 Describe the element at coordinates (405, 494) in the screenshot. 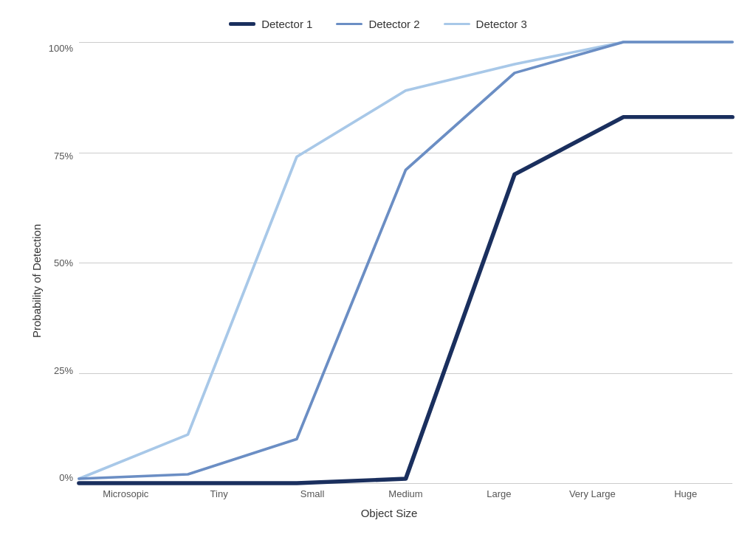

I see `x-tick-medium: Medium` at that location.